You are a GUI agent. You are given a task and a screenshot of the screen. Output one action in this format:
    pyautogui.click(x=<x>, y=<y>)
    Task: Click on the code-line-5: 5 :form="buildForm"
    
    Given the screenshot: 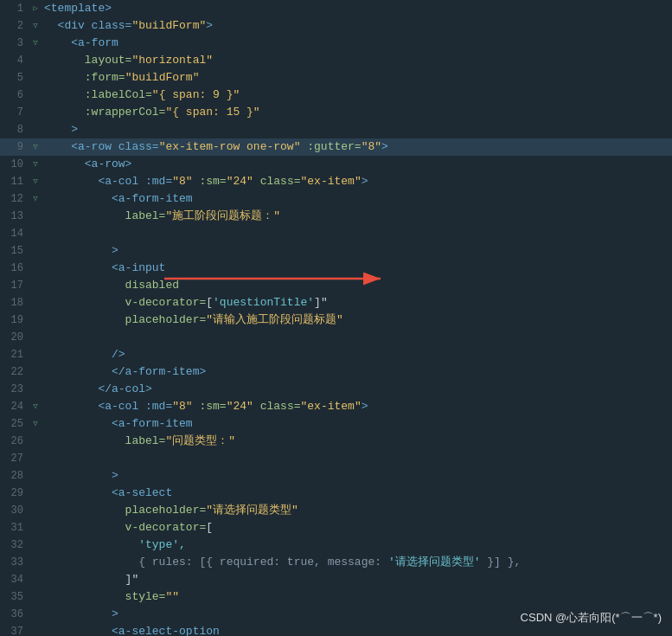 What is the action you would take?
    pyautogui.click(x=336, y=78)
    